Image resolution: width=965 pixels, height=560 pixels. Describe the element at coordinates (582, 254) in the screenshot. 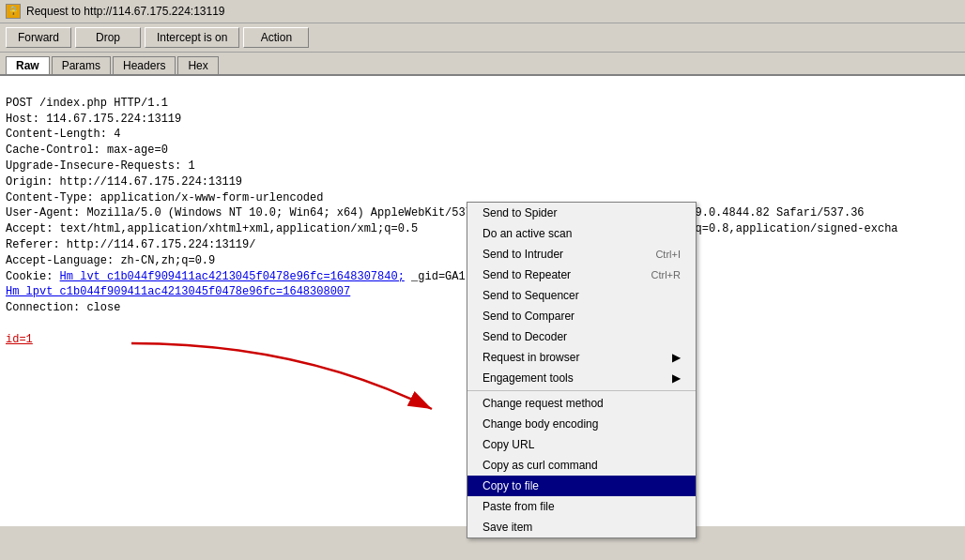

I see `menu-item-send-to-intruder: Send to IntruderCtrl+I` at that location.